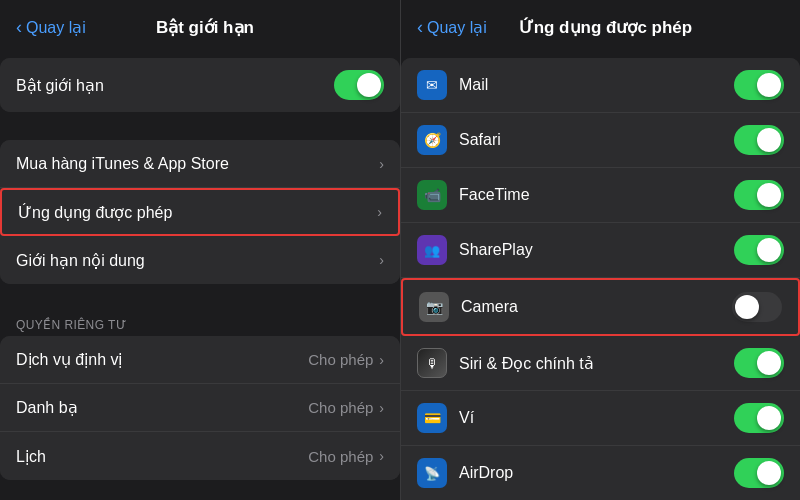 The image size is (800, 500). Describe the element at coordinates (769, 250) in the screenshot. I see `shareplay-toggle-knob` at that location.